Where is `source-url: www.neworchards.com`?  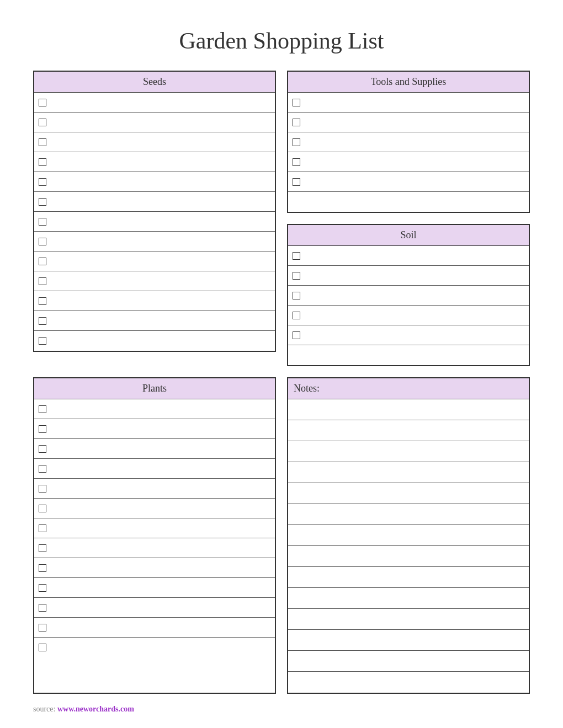 source-url: www.neworchards.com is located at coordinates (96, 709).